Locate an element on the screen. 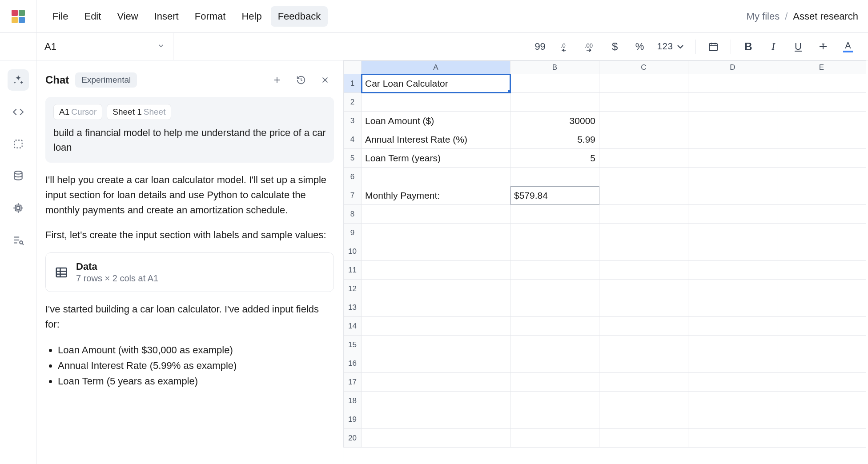 This screenshot has width=868, height=464. cell-D5 is located at coordinates (733, 158).